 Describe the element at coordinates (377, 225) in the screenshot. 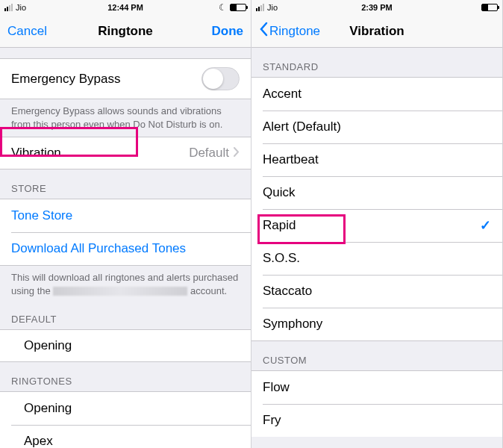

I see `vibration-option-selected: Rapid ✓` at that location.